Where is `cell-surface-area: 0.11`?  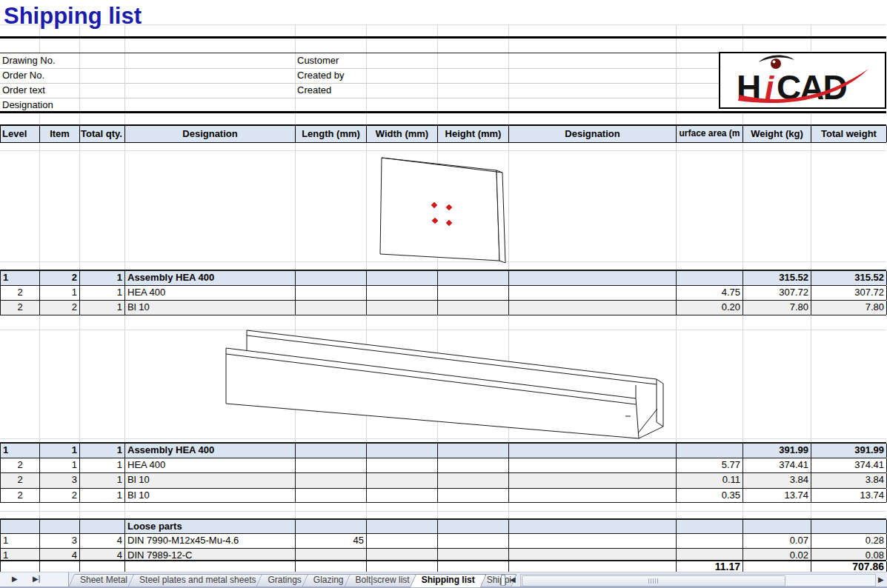
cell-surface-area: 0.11 is located at coordinates (710, 481).